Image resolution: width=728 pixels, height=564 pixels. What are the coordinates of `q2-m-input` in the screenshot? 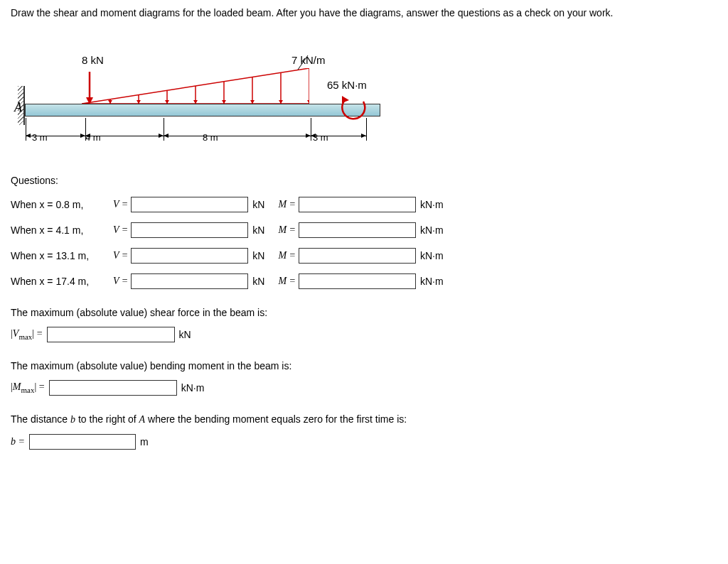 It's located at (357, 230).